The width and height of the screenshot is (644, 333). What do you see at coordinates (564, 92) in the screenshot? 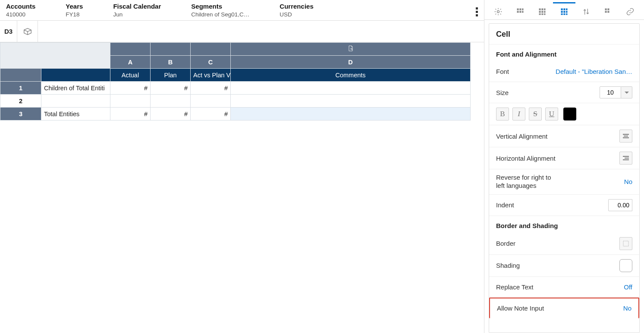
I see `prop-size: Size` at bounding box center [564, 92].